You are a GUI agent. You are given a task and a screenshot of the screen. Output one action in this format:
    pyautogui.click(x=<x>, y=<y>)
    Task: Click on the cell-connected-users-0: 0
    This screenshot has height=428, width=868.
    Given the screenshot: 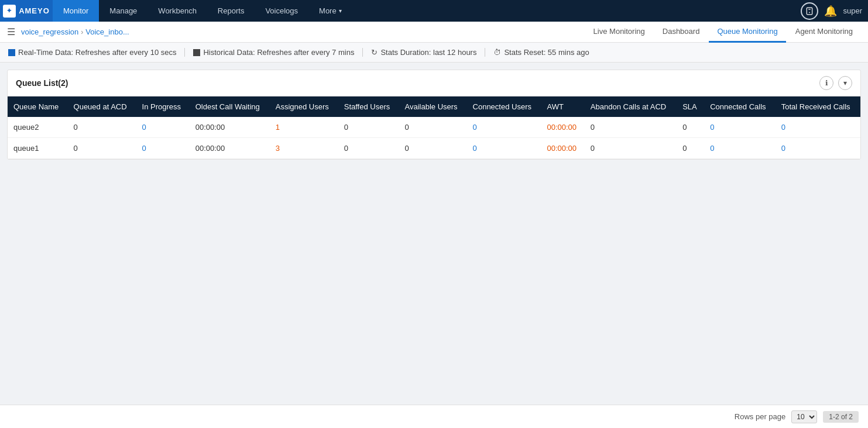 What is the action you would take?
    pyautogui.click(x=505, y=127)
    